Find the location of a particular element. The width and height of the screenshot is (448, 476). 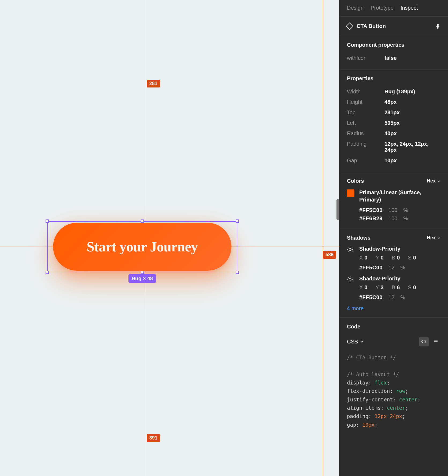

property-row: Padding12px, 24px, 12px, 24px is located at coordinates (394, 147).